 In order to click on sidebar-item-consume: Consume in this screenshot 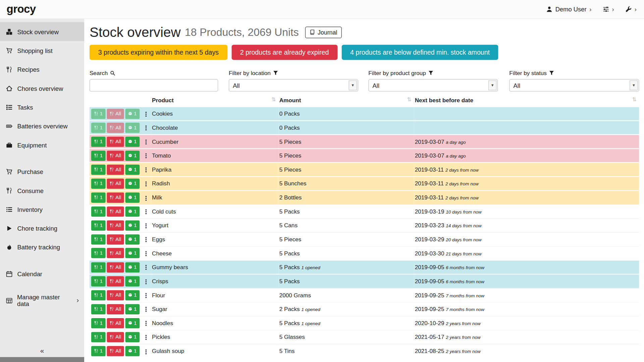, I will do `click(42, 190)`.